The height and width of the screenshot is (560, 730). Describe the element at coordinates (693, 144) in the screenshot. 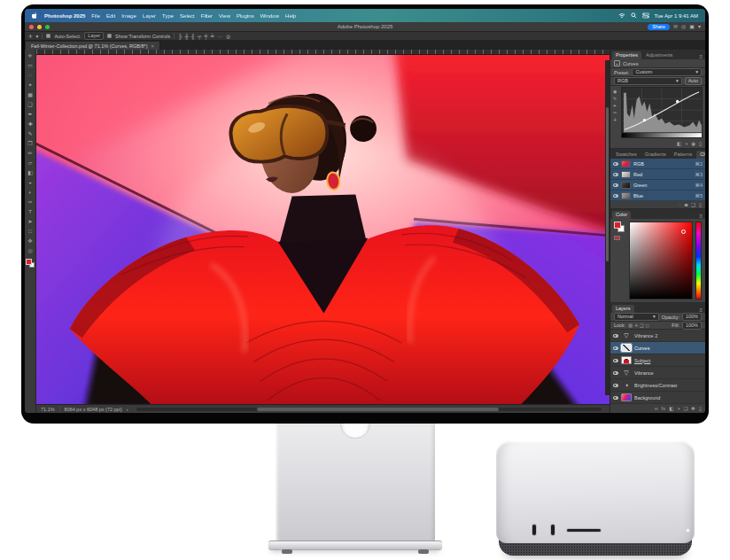

I see `visibility-icon: ◉` at that location.